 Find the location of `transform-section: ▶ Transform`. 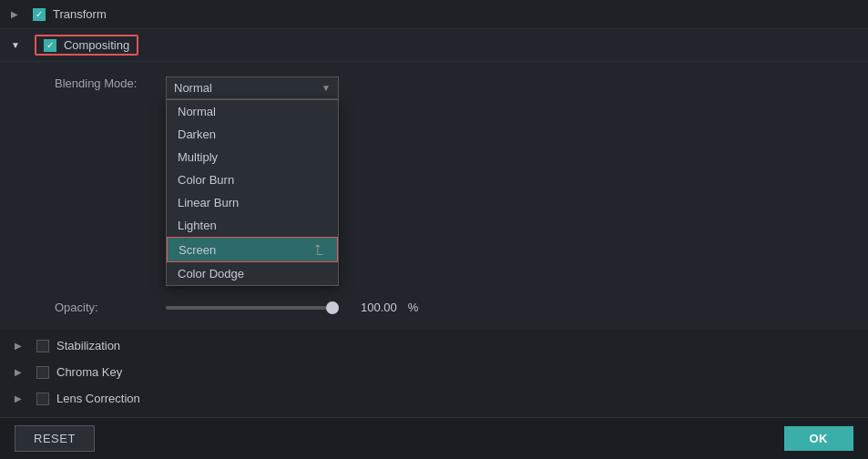

transform-section: ▶ Transform is located at coordinates (434, 15).